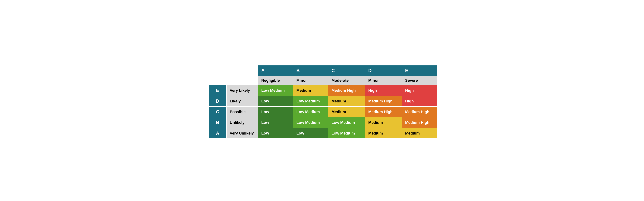  Describe the element at coordinates (310, 133) in the screenshot. I see `risk-cell-rowA-col1: Low` at that location.